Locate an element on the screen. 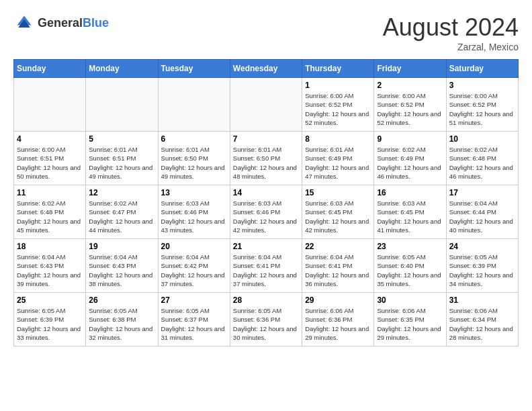 The image size is (532, 411). day-number: 3 is located at coordinates (482, 85).